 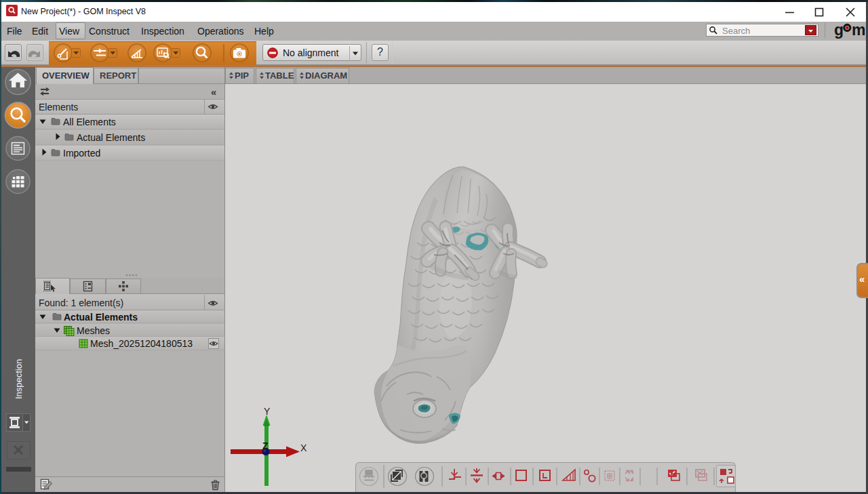 What do you see at coordinates (304, 448) in the screenshot?
I see `svg-text: X` at bounding box center [304, 448].